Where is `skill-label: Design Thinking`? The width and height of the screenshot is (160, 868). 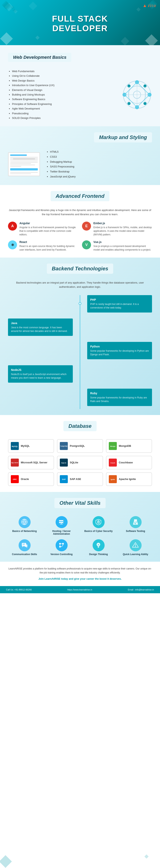 skill-label: Design Thinking is located at coordinates (99, 554).